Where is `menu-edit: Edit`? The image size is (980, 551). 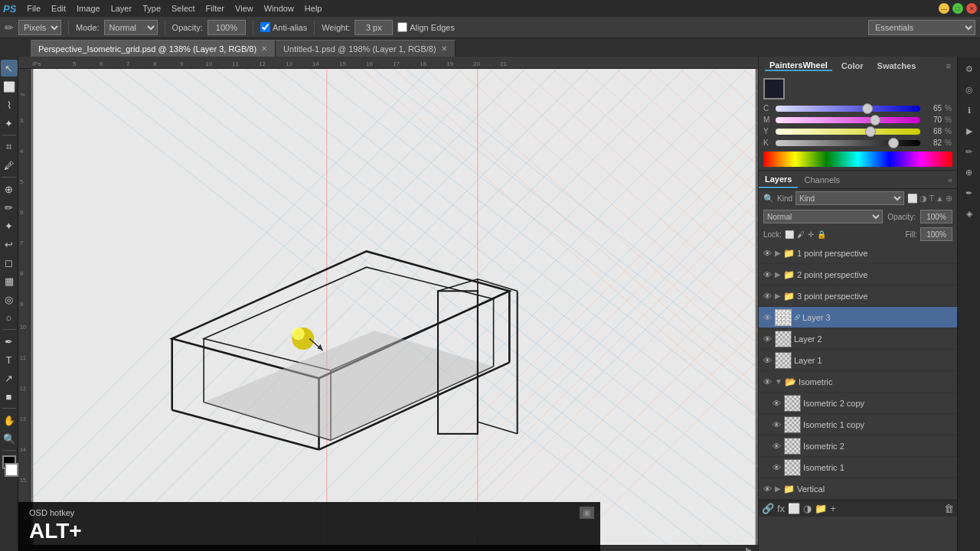 menu-edit: Edit is located at coordinates (58, 8).